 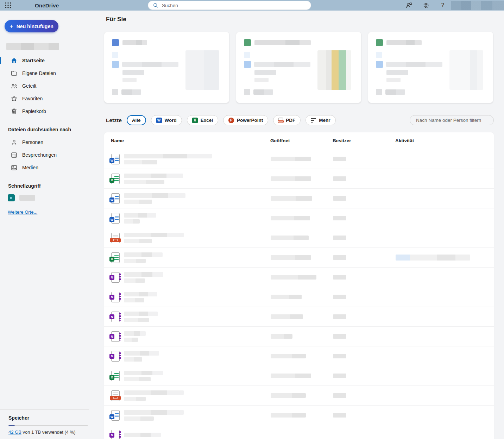 I want to click on file-type-icon, so click(x=115, y=43).